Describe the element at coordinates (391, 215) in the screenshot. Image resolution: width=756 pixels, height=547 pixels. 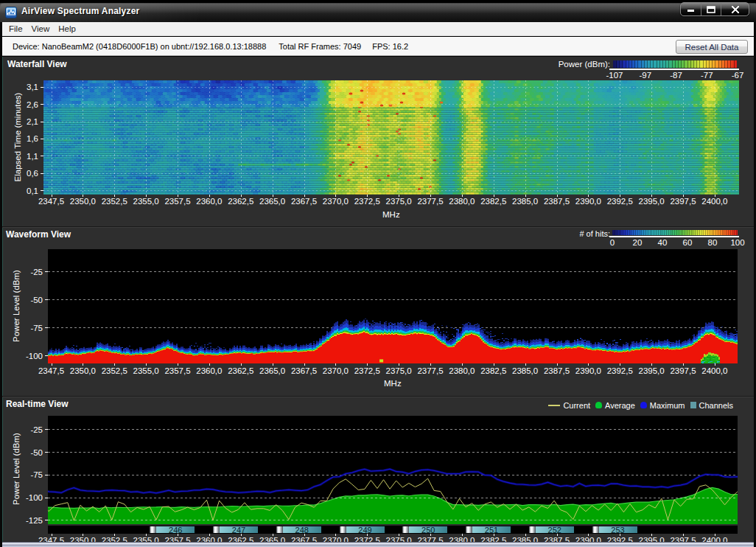
I see `waterfall-xlabel: MHz` at that location.